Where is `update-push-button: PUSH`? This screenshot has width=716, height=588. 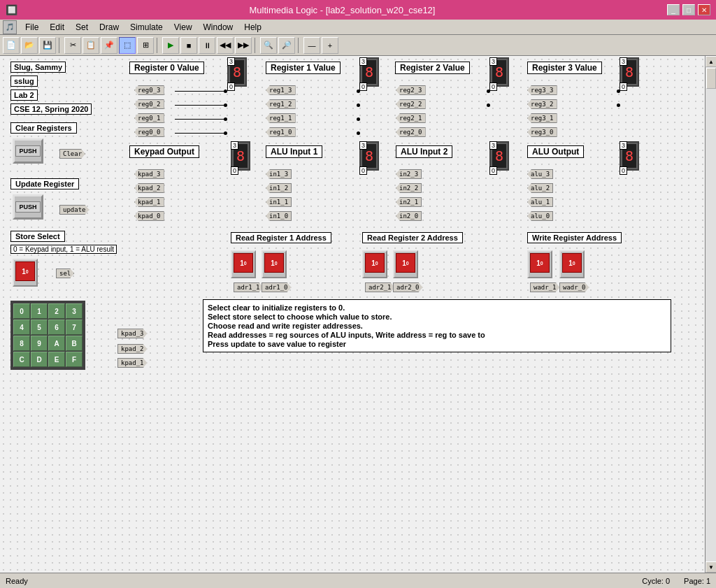
update-push-button: PUSH is located at coordinates (28, 207).